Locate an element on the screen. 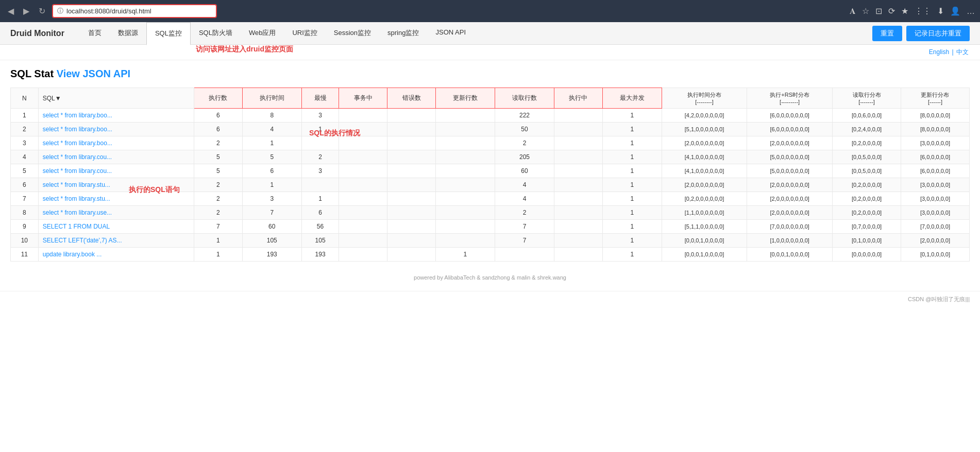 This screenshot has height=452, width=980. forward-button: ▶ is located at coordinates (26, 11).